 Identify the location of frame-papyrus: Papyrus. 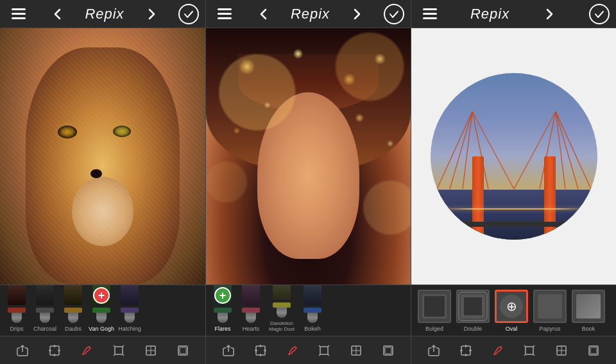
(550, 311).